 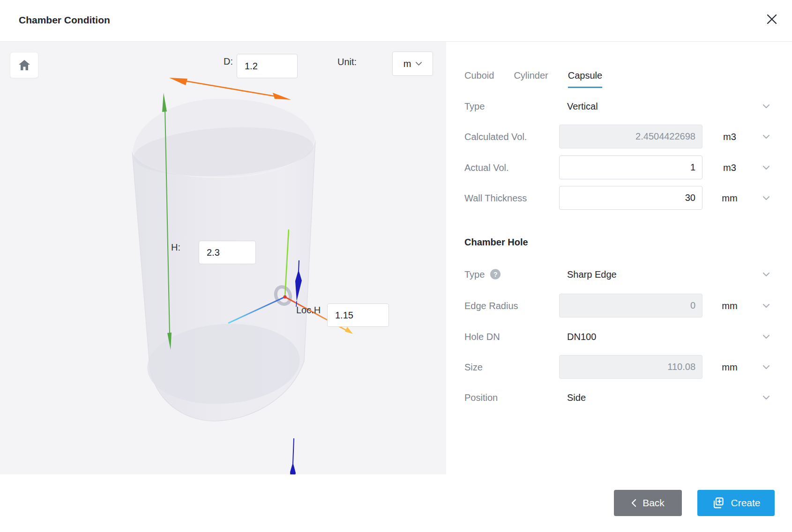 I want to click on diameter-label: D:, so click(x=228, y=62).